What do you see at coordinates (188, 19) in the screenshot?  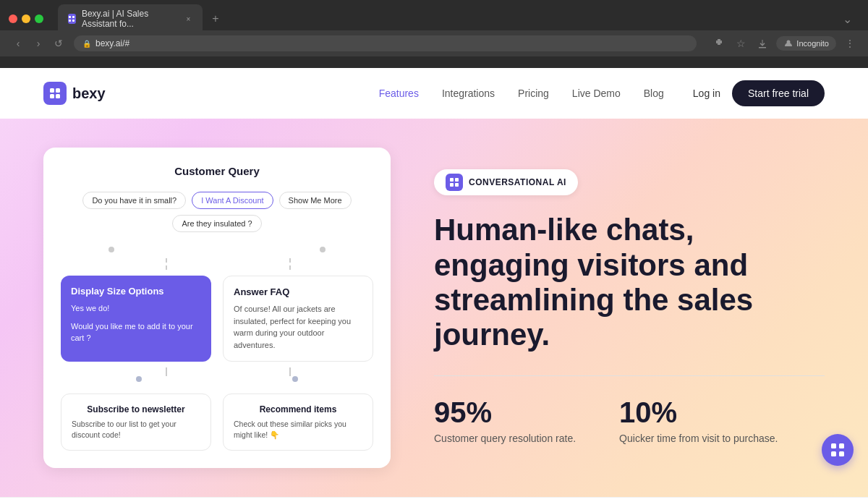 I see `tab-close-icon: ×` at bounding box center [188, 19].